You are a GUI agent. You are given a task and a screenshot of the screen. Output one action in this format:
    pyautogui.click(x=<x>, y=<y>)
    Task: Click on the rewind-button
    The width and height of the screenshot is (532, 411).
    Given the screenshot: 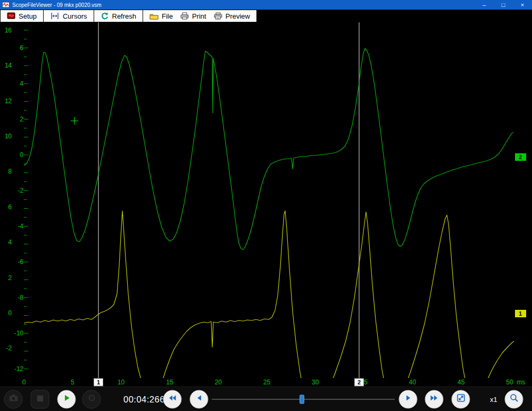 What is the action you would take?
    pyautogui.click(x=172, y=399)
    